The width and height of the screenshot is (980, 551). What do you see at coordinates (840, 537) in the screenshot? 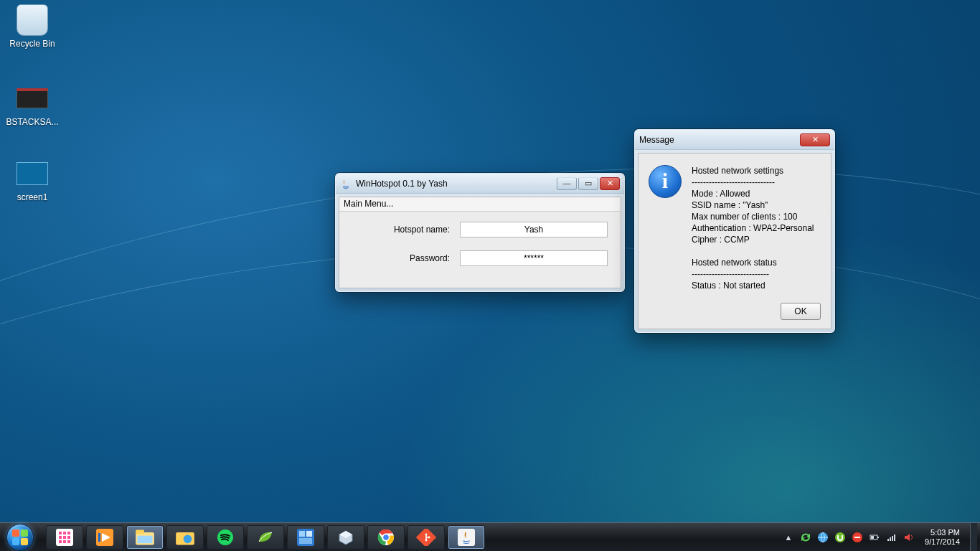
I see `tray-utorrent-icon` at bounding box center [840, 537].